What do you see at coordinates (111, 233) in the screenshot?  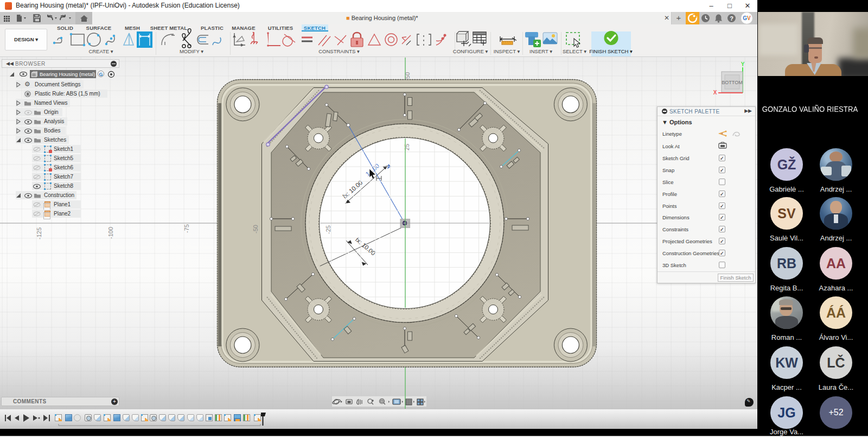 I see `svg-text: -100` at bounding box center [111, 233].